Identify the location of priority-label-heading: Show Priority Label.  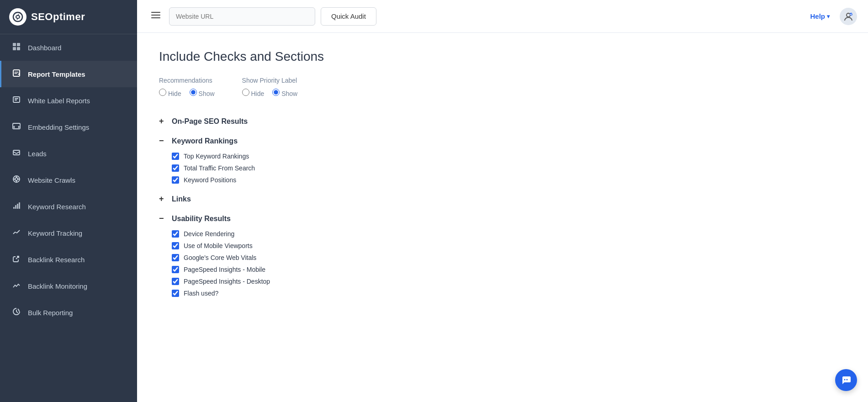
(270, 80).